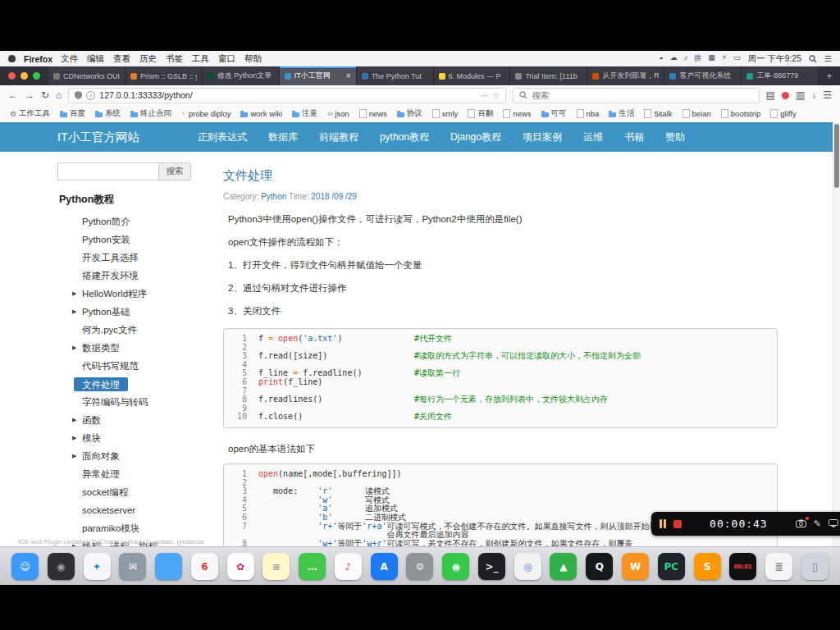 The image size is (840, 630). Describe the element at coordinates (205, 566) in the screenshot. I see `dock-calendar: 6` at that location.